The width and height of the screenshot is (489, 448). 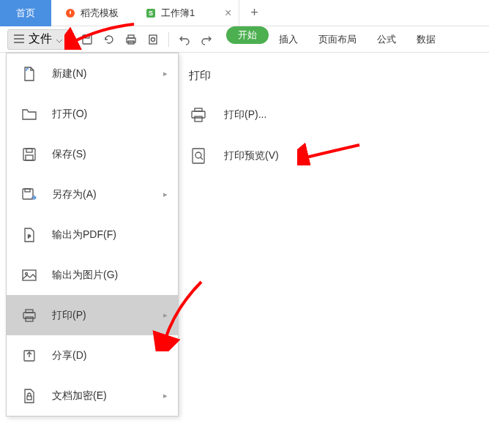 What do you see at coordinates (244, 13) in the screenshot?
I see `tab-bar: 首页 稻壳模板 S 工作簿1 × +` at bounding box center [244, 13].